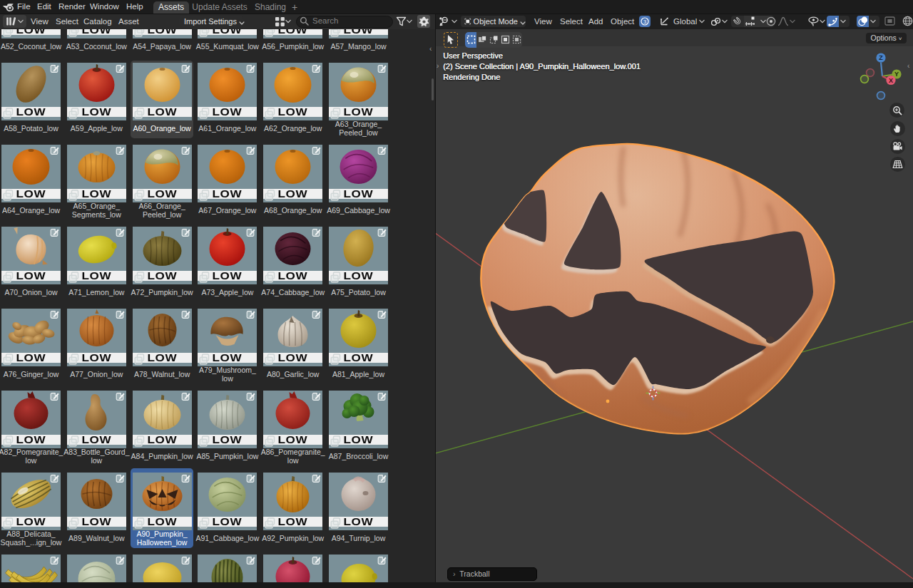 This screenshot has height=588, width=913. I want to click on svg-text: Y, so click(897, 74).